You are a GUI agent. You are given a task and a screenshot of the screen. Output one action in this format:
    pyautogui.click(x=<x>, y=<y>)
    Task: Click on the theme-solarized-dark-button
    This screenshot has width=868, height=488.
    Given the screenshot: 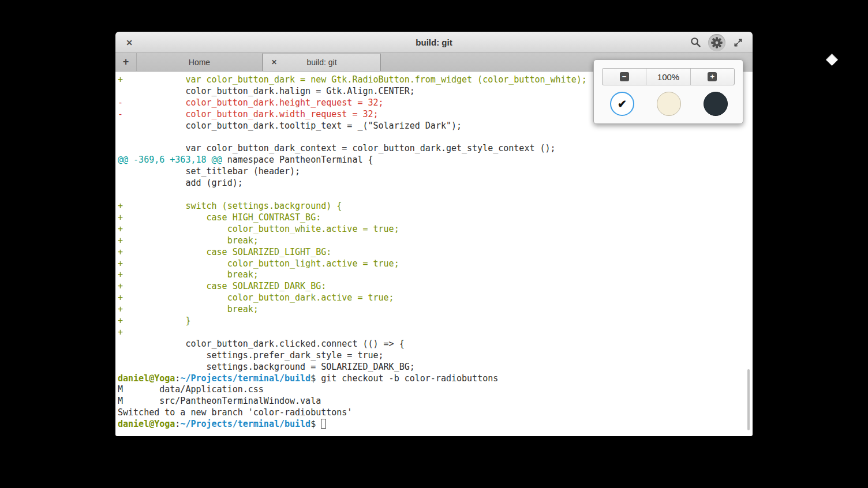 What is the action you would take?
    pyautogui.click(x=716, y=104)
    